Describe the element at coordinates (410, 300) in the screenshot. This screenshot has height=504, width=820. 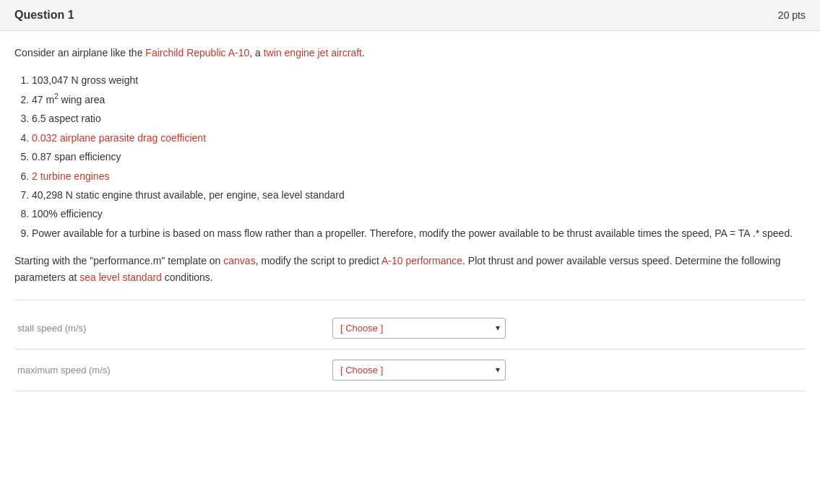
I see `divider` at that location.